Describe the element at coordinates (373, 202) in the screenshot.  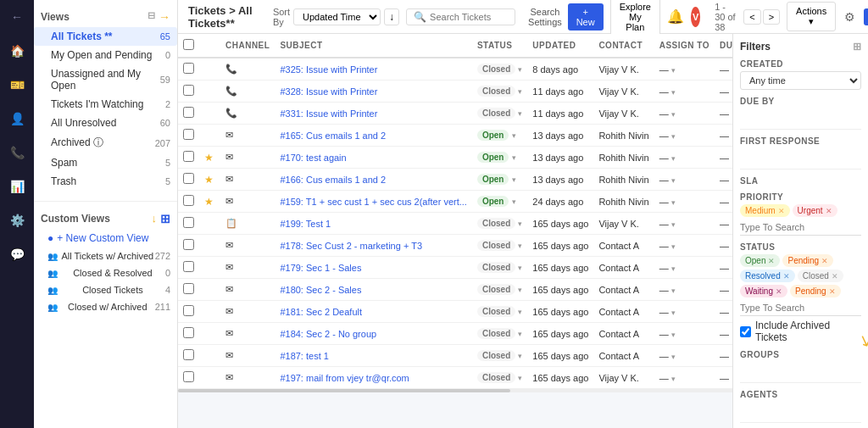
I see `subject-text: #159: T1 + sec cust 1 + sec cus 2(after …` at that location.